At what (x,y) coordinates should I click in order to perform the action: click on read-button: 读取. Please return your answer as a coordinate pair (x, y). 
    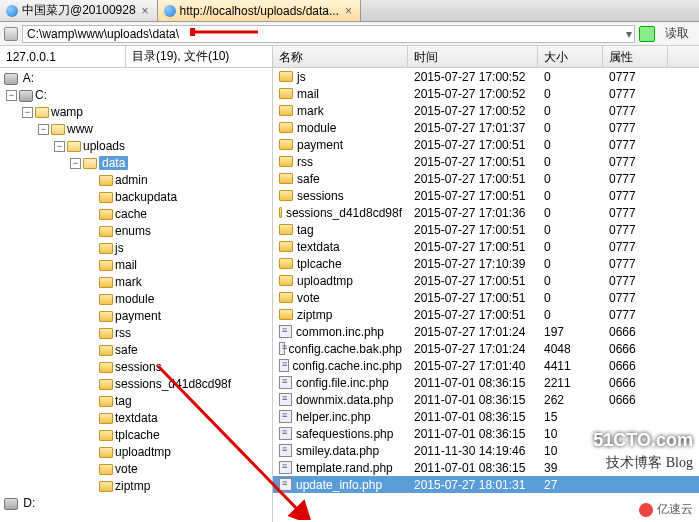
    Looking at the image, I should click on (677, 34).